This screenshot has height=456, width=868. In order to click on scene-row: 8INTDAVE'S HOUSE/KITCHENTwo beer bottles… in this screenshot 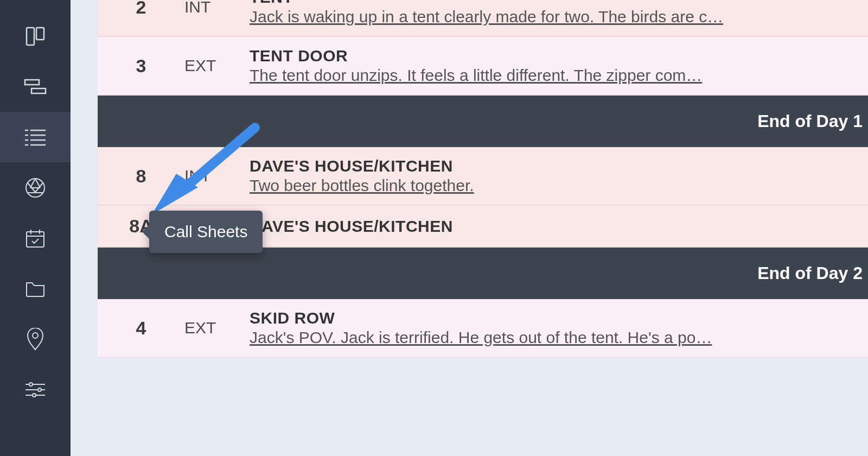, I will do `click(483, 176)`.